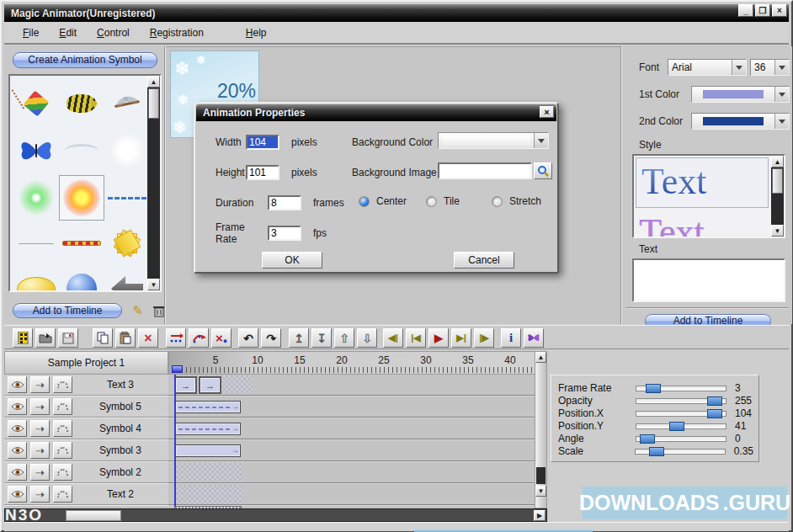 This screenshot has width=793, height=532. I want to click on dialog-title-bar: Animation Properties, so click(376, 113).